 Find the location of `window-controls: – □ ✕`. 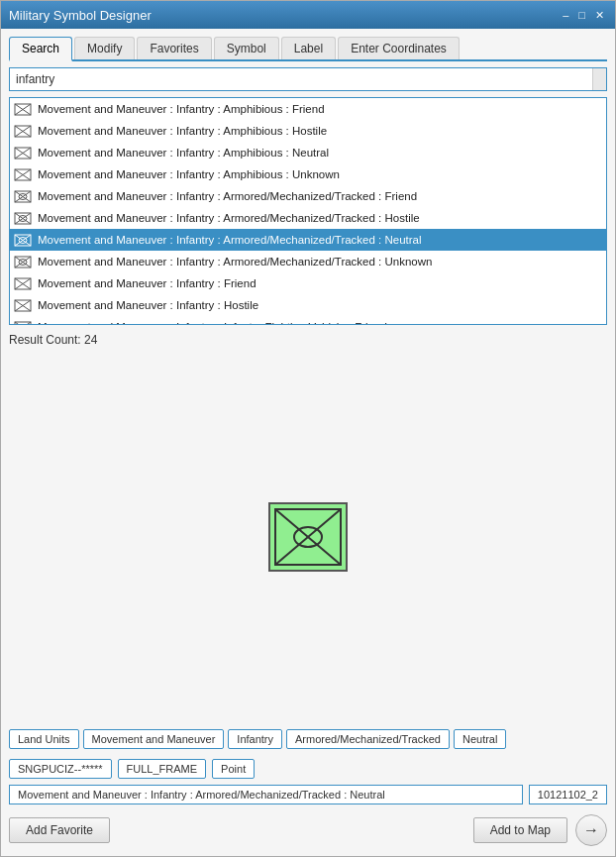

window-controls: – □ ✕ is located at coordinates (583, 16).